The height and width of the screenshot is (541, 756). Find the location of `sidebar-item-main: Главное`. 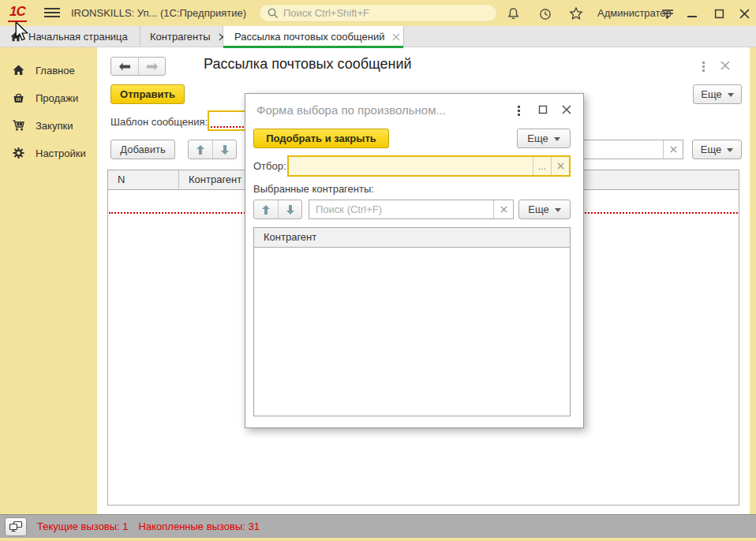

sidebar-item-main: Главное is located at coordinates (49, 70).